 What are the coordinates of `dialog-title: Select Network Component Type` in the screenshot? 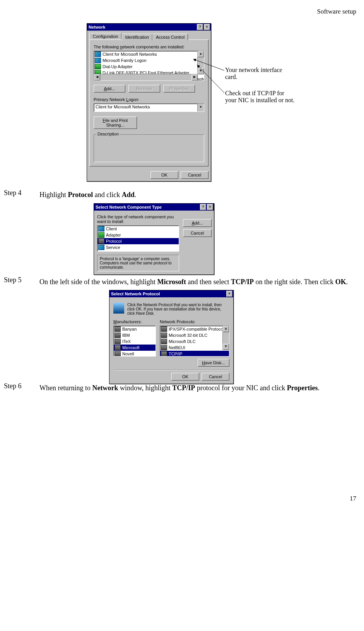 It's located at (128, 207).